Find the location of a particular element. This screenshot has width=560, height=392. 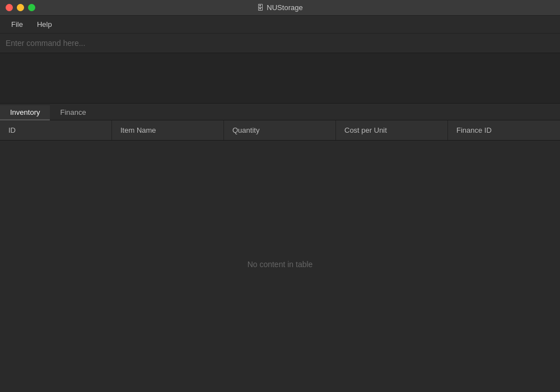

maximize-button is located at coordinates (31, 8).